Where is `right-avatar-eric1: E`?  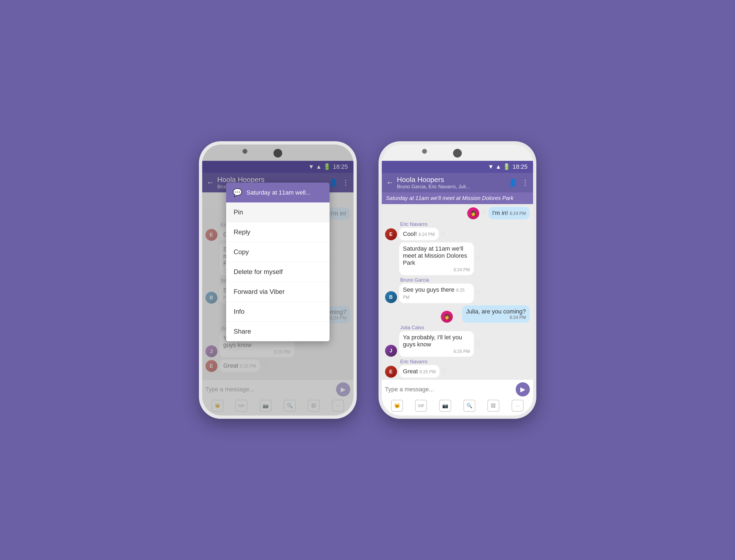
right-avatar-eric1: E is located at coordinates (391, 234).